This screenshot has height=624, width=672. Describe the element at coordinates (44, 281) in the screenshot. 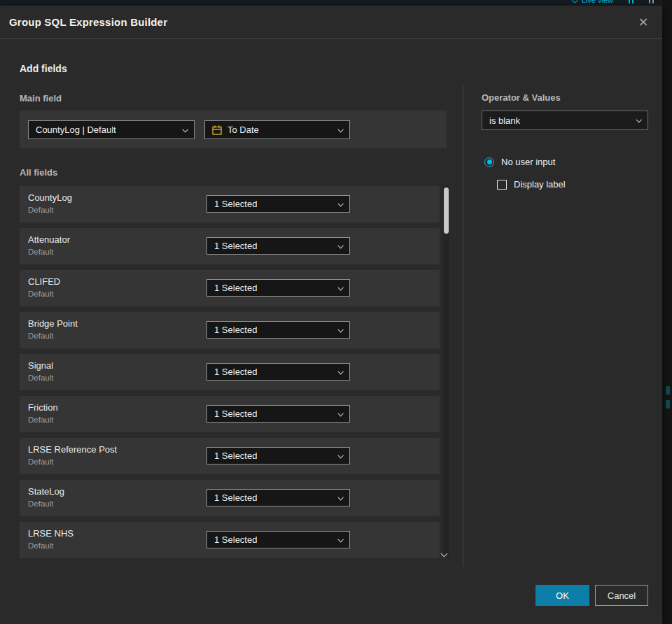

I see `field-name: CLIFED` at that location.